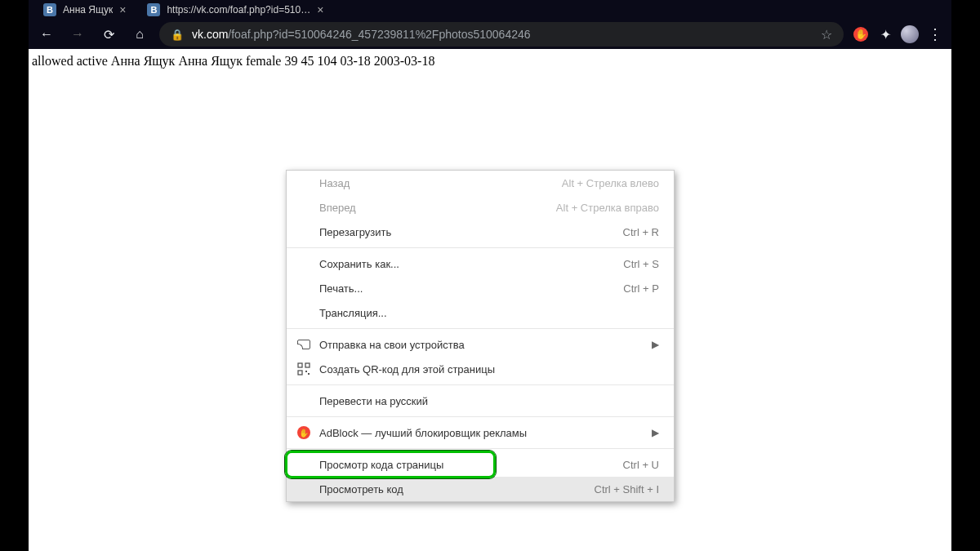 This screenshot has height=551, width=980. What do you see at coordinates (490, 24) in the screenshot?
I see `browser-chrome: B Анна Ящук × B https://vk.com/foaf.php?…` at bounding box center [490, 24].